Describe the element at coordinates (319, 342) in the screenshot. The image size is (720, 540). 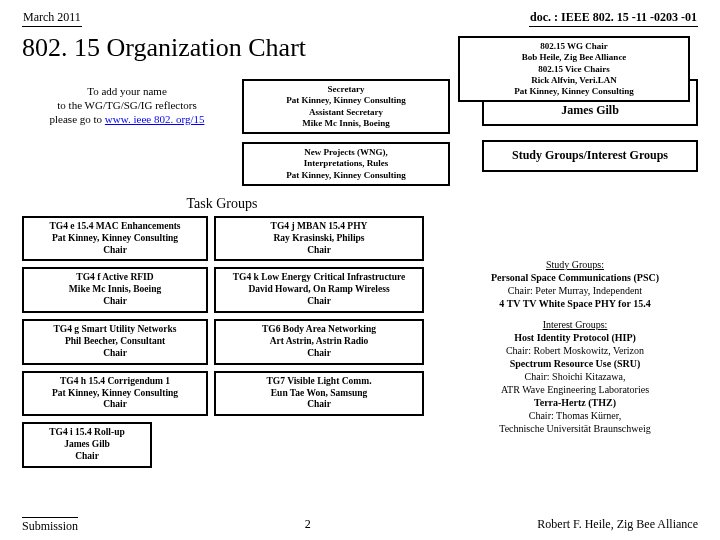
I see `tg-col-right: TG4 j MBAN 15.4 PHYRay Krasinski, Philip…` at that location.